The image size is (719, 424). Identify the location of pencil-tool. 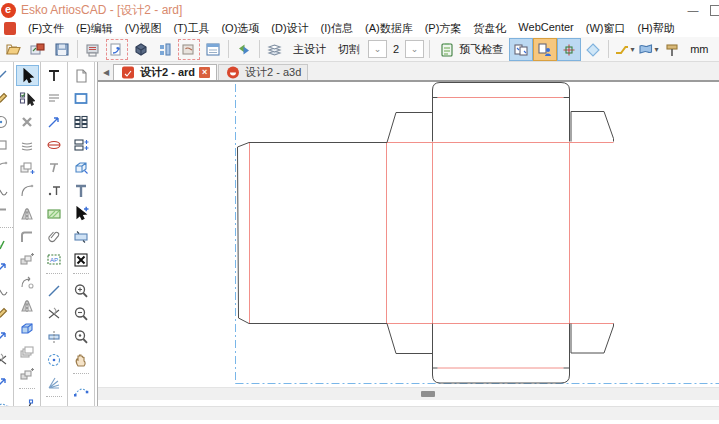
(6, 98).